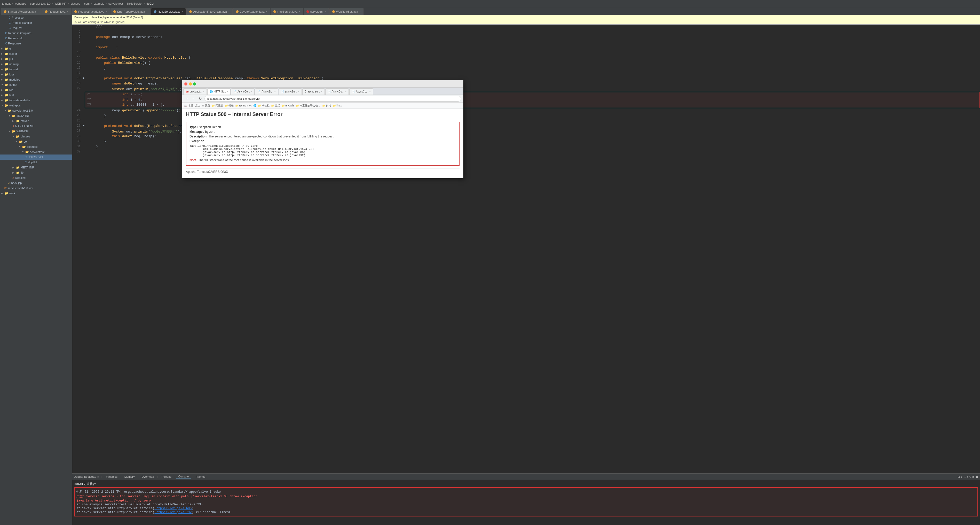 This screenshot has height=525, width=980. Describe the element at coordinates (36, 85) in the screenshot. I see `tree-item-output: ▼ 📂 output` at that location.